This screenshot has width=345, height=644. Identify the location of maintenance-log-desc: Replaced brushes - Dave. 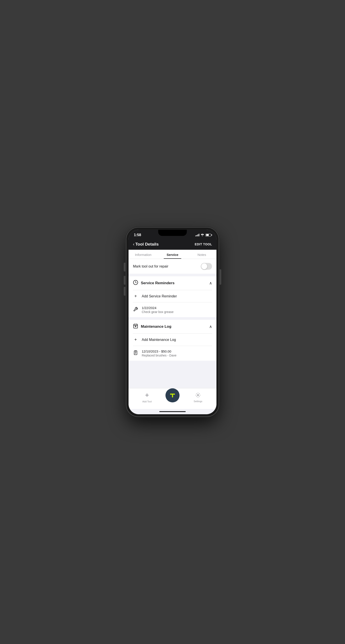
(177, 356).